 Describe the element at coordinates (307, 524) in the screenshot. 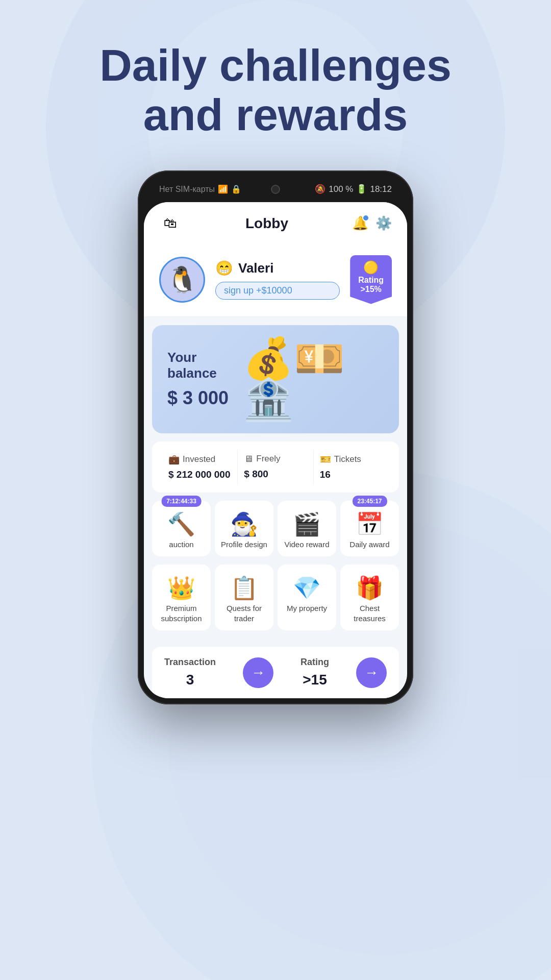

I see `video-reward-icon: 🎬` at that location.